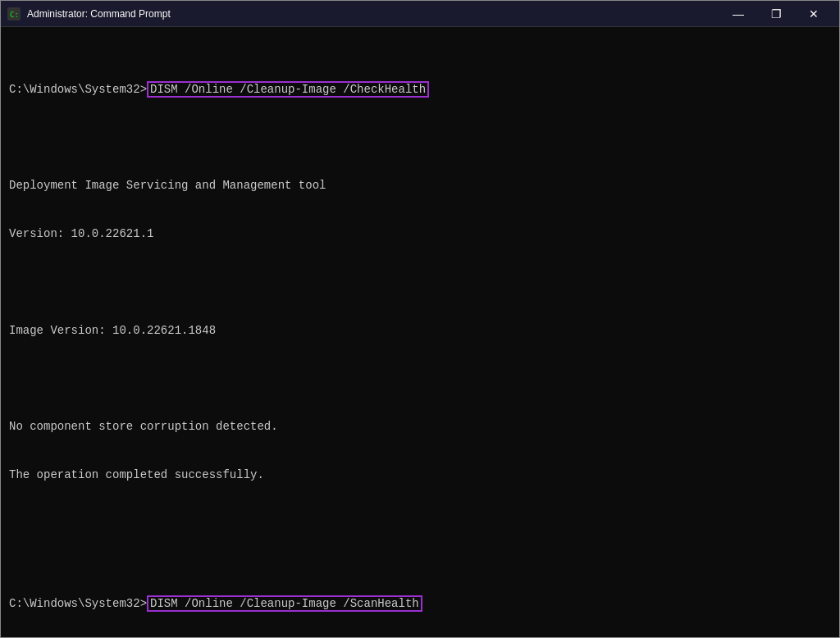 This screenshot has width=840, height=638. I want to click on output-line-1: Deployment Image Servicing and Managemen…, so click(420, 186).